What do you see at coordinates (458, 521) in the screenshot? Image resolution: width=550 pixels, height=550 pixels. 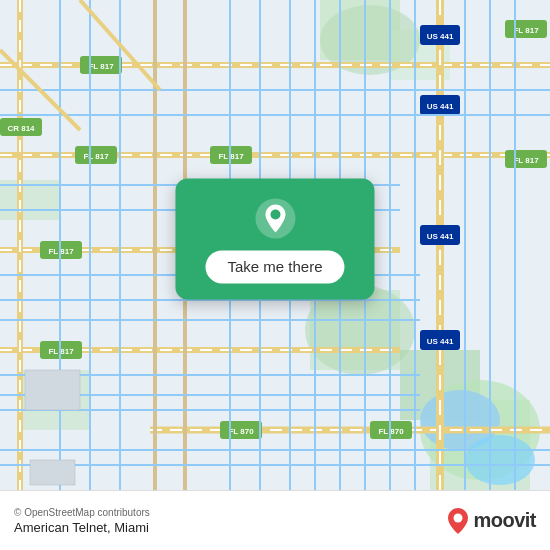 I see `moovit-pin-icon` at bounding box center [458, 521].